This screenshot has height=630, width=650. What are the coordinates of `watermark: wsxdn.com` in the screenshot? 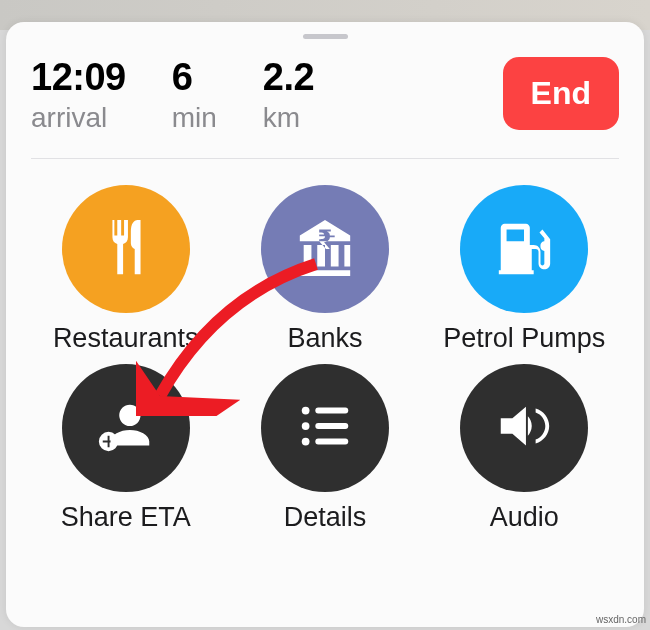 It's located at (621, 620).